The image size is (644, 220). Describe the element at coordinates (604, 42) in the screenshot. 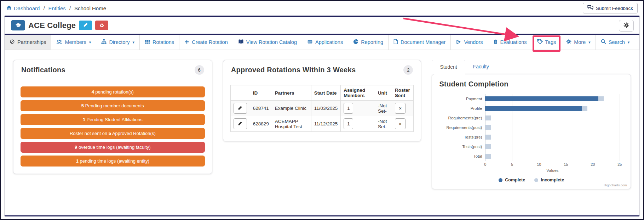

I see `search-icon` at that location.